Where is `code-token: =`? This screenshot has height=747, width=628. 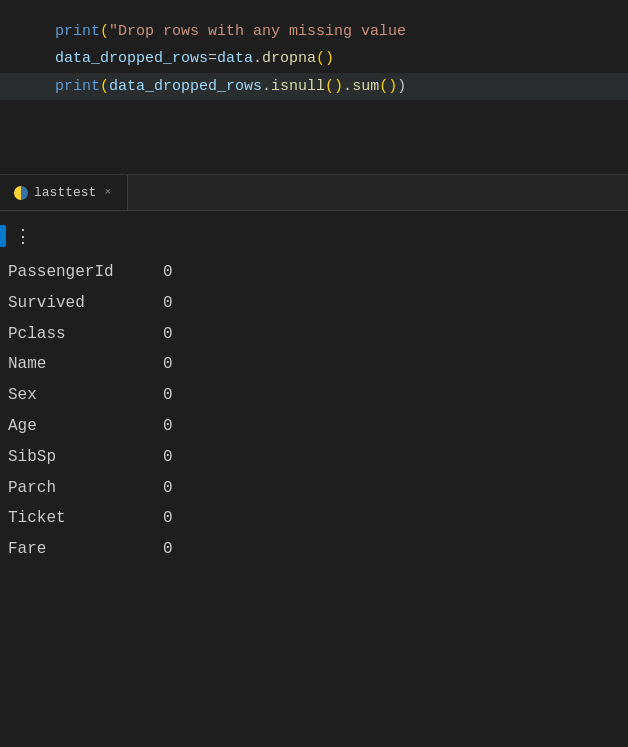
code-token: = is located at coordinates (212, 58).